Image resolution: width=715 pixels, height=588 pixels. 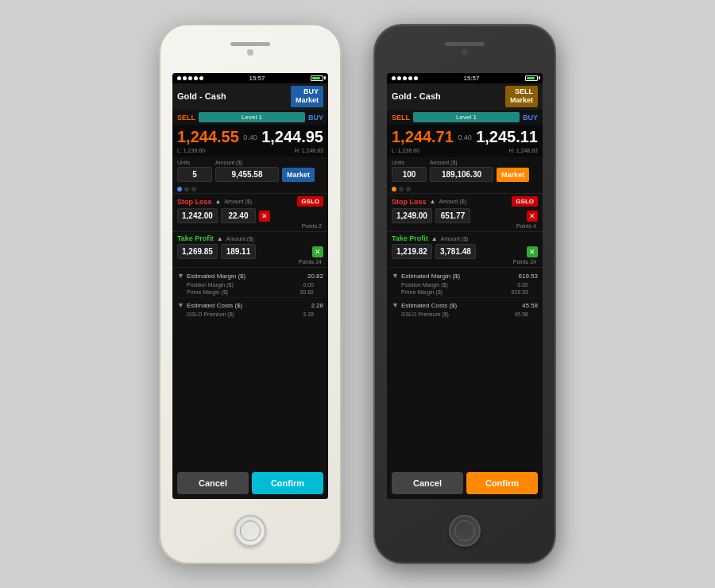 What do you see at coordinates (462, 171) in the screenshot?
I see `amount-group-2: Amount ($) 189,106.30` at bounding box center [462, 171].